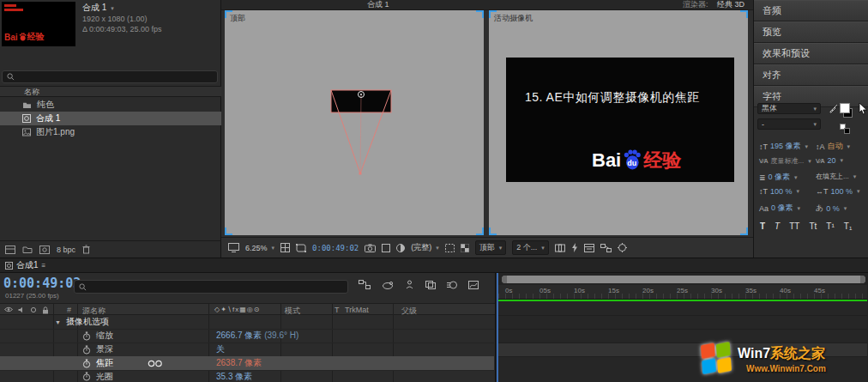 This screenshot has width=868, height=382. Describe the element at coordinates (45, 311) in the screenshot. I see `lock-column-icon` at that location.